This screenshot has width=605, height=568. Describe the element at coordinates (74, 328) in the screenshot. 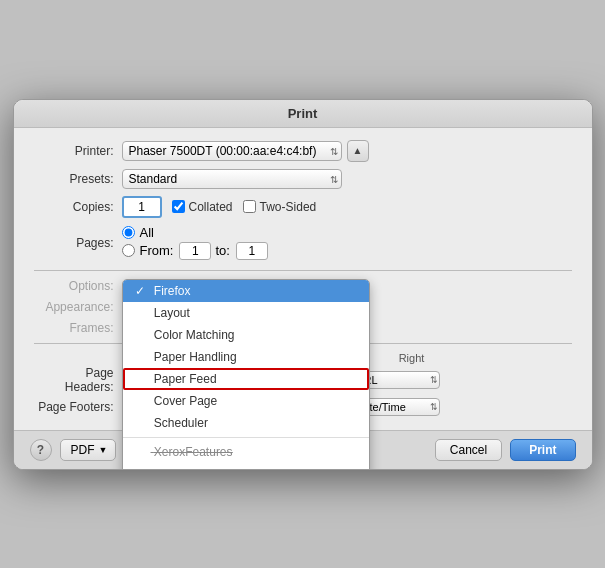

I see `frames-label: Frames:` at that location.